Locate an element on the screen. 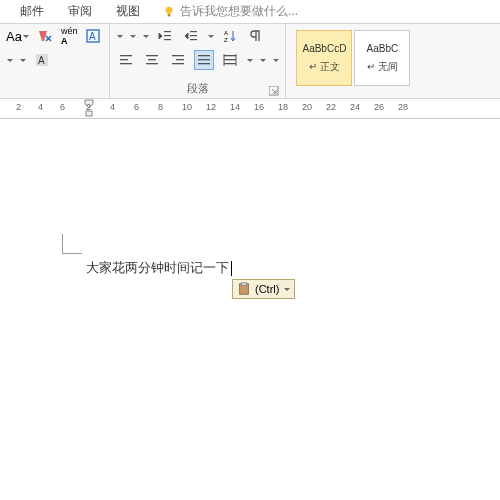  numbering-button: 123 is located at coordinates (132, 36).